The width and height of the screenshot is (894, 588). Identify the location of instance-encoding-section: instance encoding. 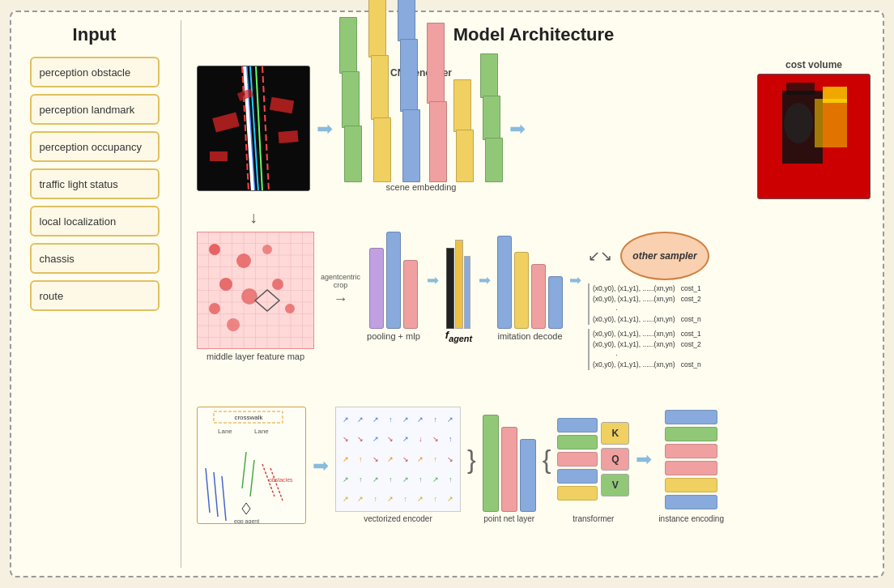
(692, 465).